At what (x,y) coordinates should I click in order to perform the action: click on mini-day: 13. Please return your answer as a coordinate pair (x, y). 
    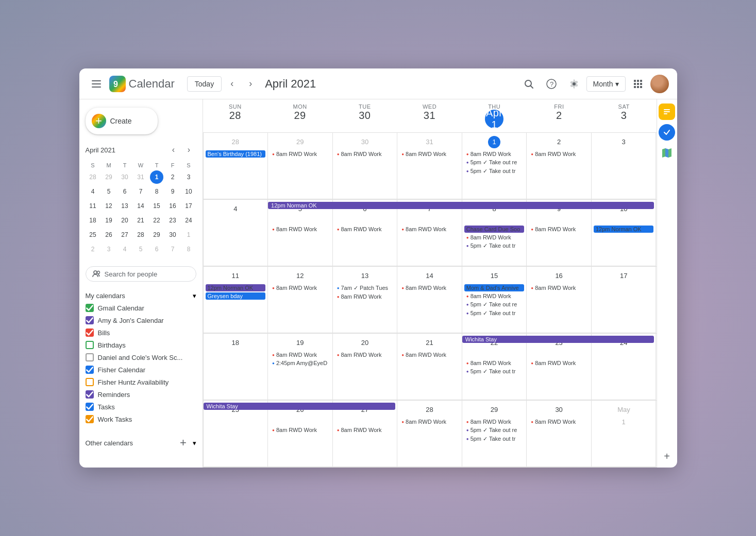
    Looking at the image, I should click on (125, 206).